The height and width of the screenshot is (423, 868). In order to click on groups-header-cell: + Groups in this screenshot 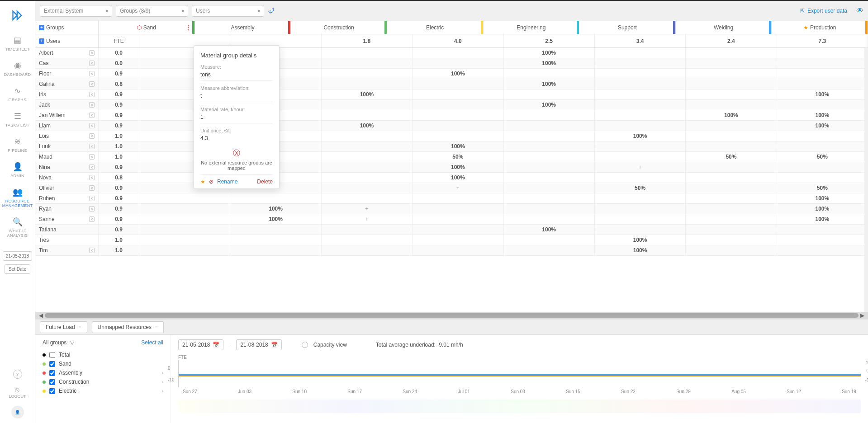, I will do `click(67, 27)`.